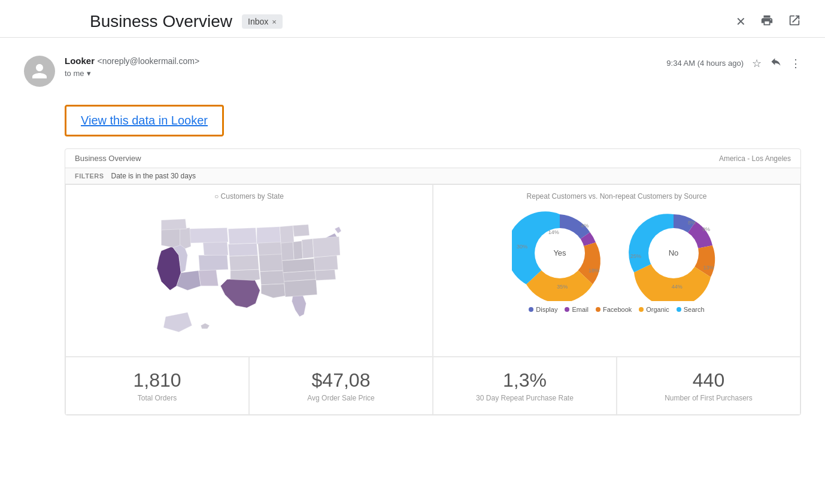 The image size is (825, 504). I want to click on stats-row: 1,810 Total Orders $47,08 Avg Order Sale…, so click(433, 385).